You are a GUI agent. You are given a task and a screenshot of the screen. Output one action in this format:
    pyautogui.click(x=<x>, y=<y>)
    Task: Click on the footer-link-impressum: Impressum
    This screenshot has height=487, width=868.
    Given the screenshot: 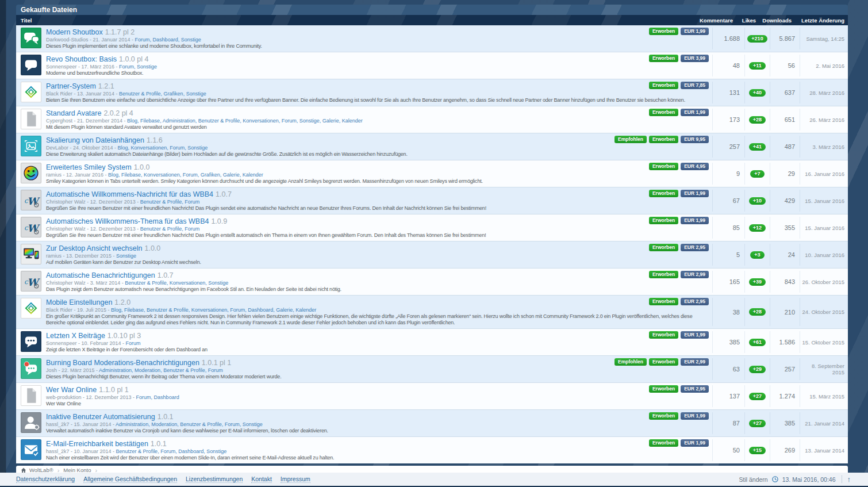 What is the action you would take?
    pyautogui.click(x=295, y=480)
    